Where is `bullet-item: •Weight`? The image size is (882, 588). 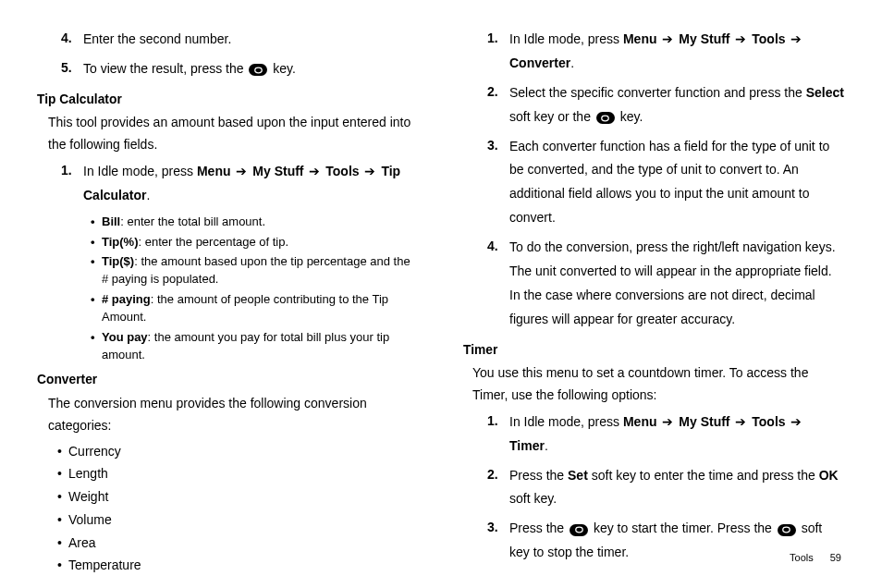 bullet-item: •Weight is located at coordinates (239, 497).